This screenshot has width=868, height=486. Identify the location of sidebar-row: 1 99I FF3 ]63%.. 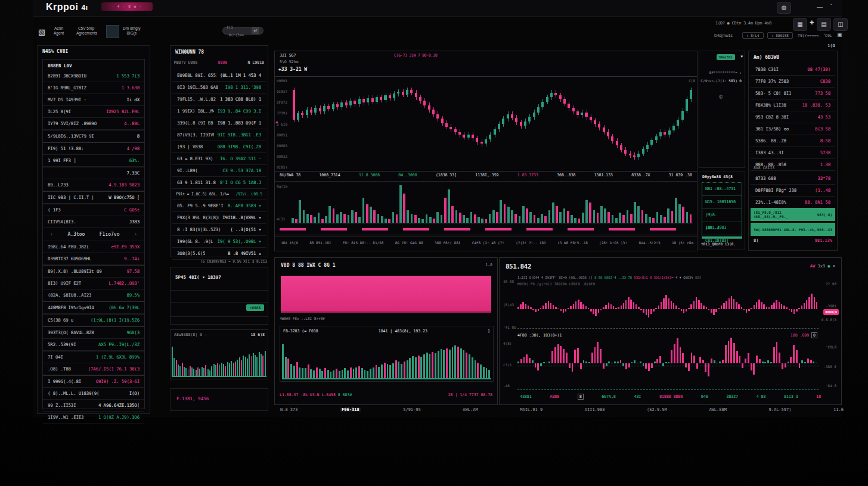
(94, 161).